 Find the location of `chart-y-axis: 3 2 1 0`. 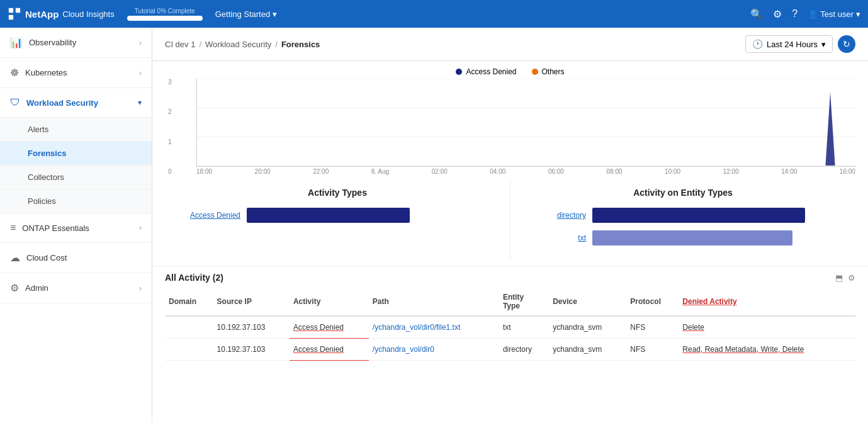

chart-y-axis: 3 2 1 0 is located at coordinates (170, 127).